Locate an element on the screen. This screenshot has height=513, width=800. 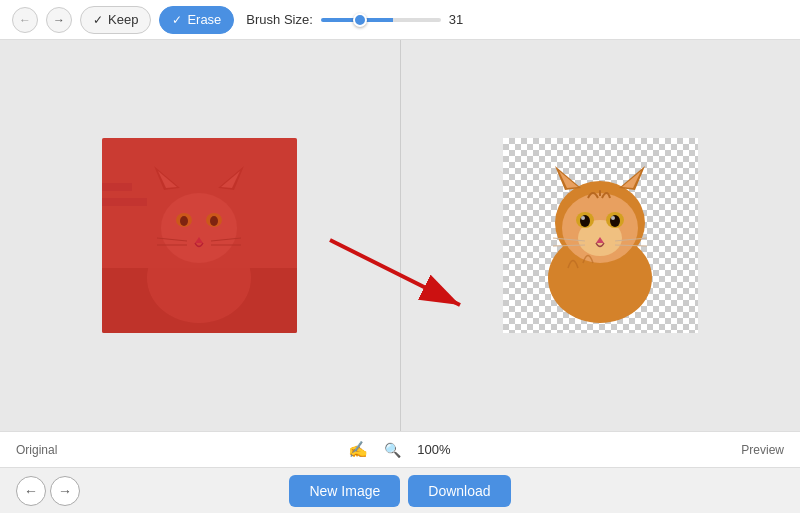
action-bar: ← → New Image Download is located at coordinates (400, 490).